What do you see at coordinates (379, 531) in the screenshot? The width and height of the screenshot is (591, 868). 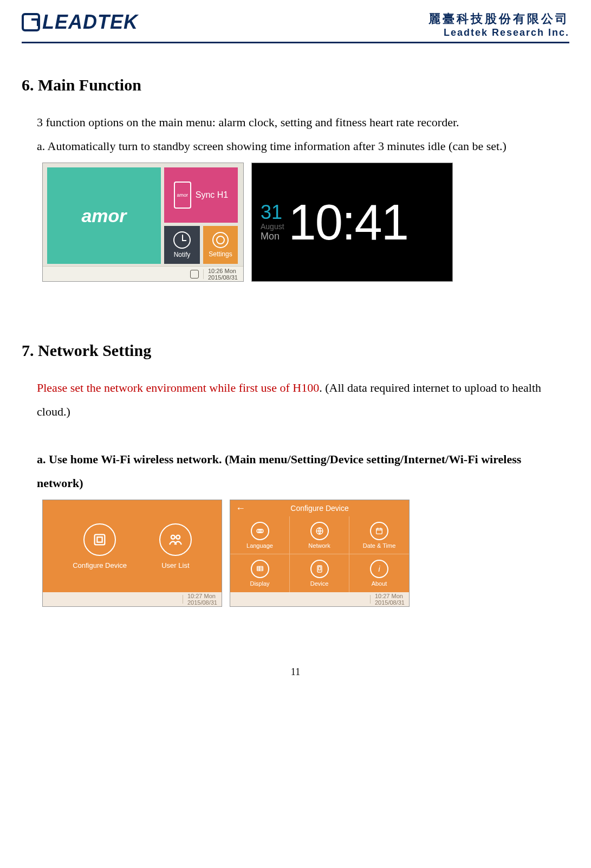 I see `calendar-icon` at bounding box center [379, 531].